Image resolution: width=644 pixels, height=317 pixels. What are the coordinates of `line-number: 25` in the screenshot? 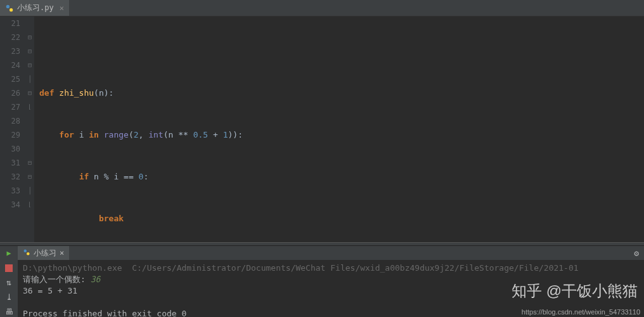 It's located at (10, 79).